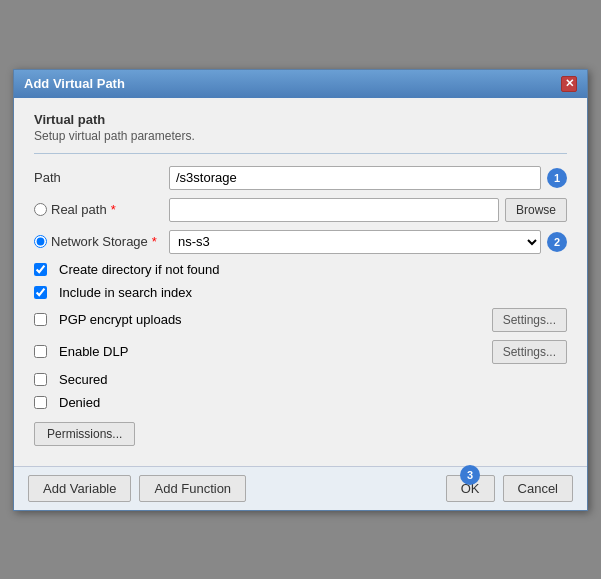 The height and width of the screenshot is (579, 601). What do you see at coordinates (300, 120) in the screenshot?
I see `section-title: Virtual path` at bounding box center [300, 120].